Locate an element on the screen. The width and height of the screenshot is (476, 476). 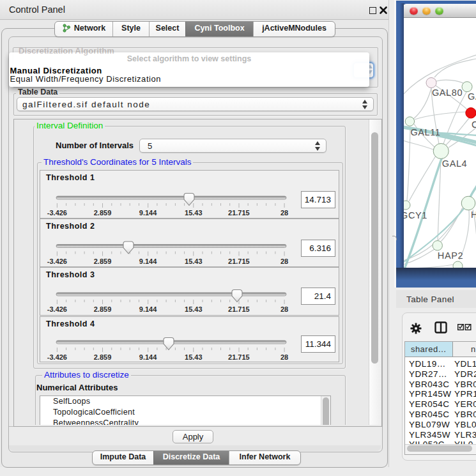
svg-text: HI is located at coordinates (473, 215).